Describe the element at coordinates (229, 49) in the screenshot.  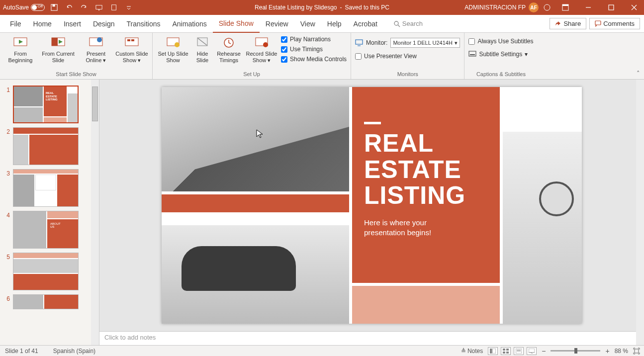
I see `rehearse-button: Rehearse Timings` at that location.